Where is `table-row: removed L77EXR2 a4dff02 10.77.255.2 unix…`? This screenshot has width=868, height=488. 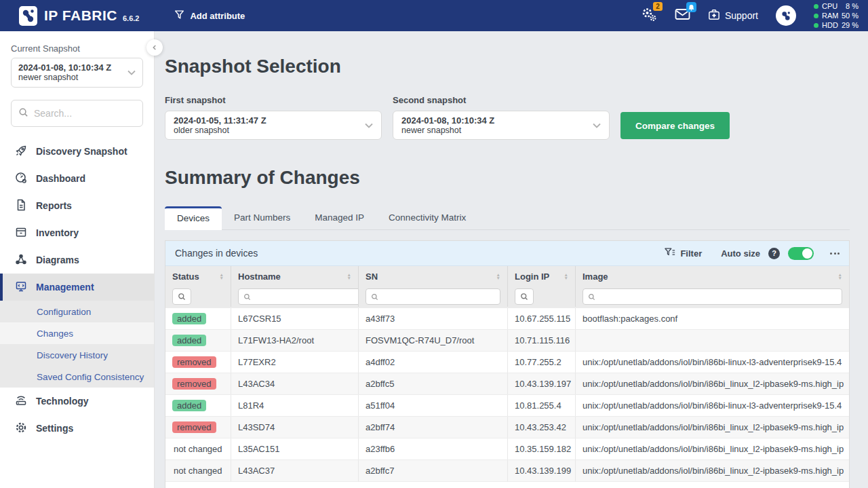
table-row: removed L77EXR2 a4dff02 10.77.255.2 unix… is located at coordinates (507, 362).